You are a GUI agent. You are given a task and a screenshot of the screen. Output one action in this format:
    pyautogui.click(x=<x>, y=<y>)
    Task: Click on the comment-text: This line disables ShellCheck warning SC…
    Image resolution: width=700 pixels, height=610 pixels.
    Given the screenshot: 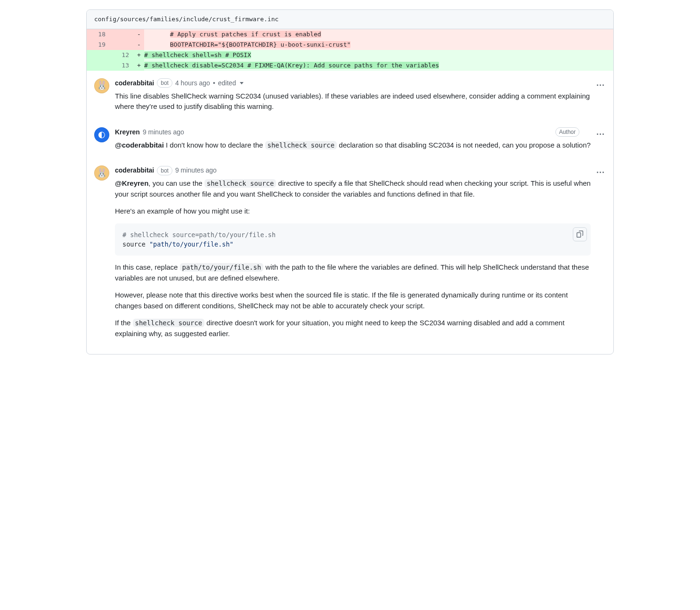 What is the action you would take?
    pyautogui.click(x=353, y=102)
    